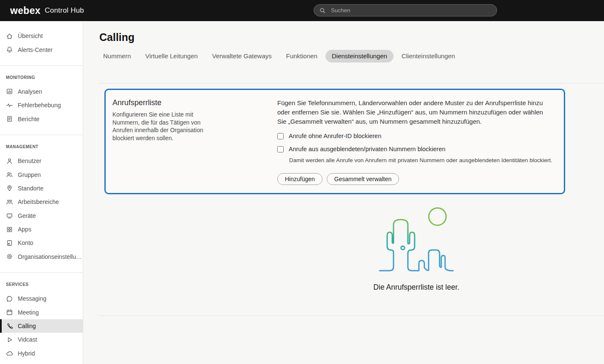 Image resolution: width=604 pixels, height=364 pixels. Describe the element at coordinates (335, 136) in the screenshot. I see `checkbox-label: Anrufe ohne Anrufer-ID blockieren` at that location.